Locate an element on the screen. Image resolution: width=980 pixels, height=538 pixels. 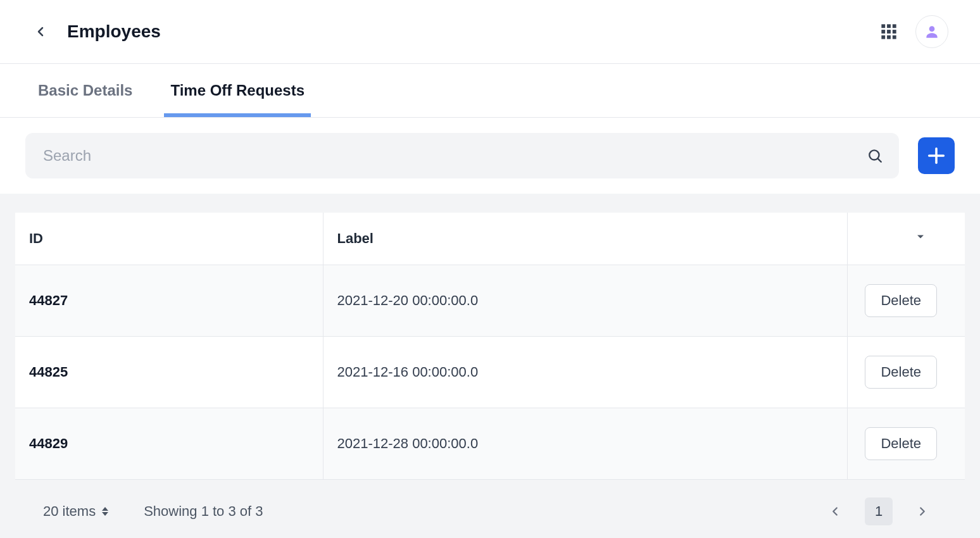
cell-label: 2021-12-16 00:00:00.0 is located at coordinates (585, 372).